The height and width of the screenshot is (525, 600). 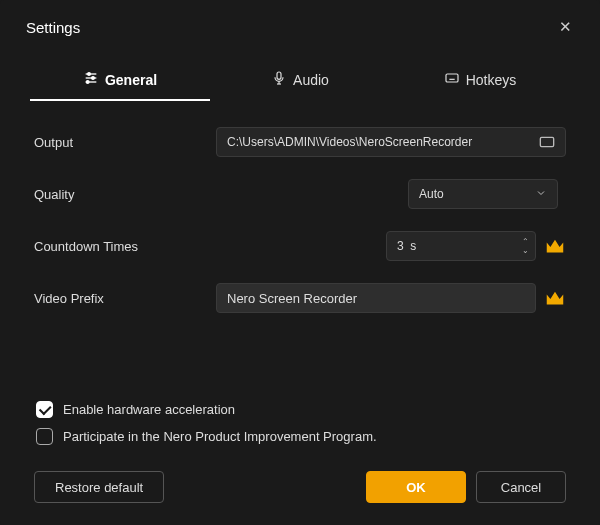 I want to click on row-countdown: Countdown Times 3 s ⌃ ⌄, so click(x=300, y=246).